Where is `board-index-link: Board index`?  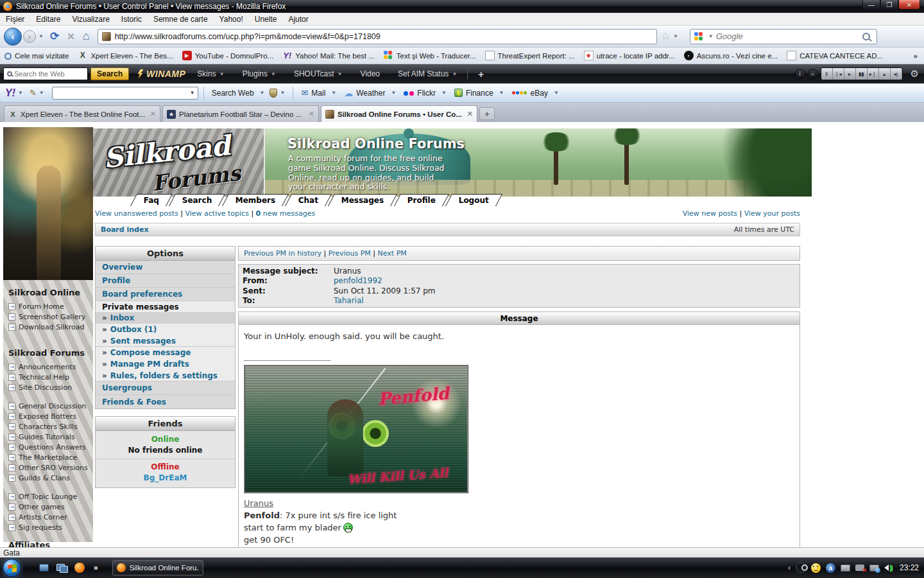
board-index-link: Board index is located at coordinates (122, 230).